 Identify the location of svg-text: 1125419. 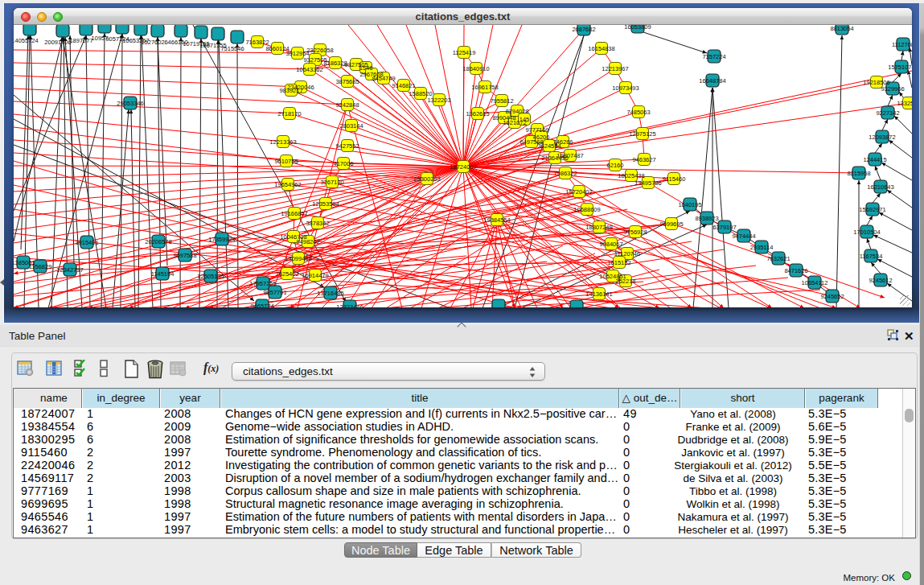
(465, 53).